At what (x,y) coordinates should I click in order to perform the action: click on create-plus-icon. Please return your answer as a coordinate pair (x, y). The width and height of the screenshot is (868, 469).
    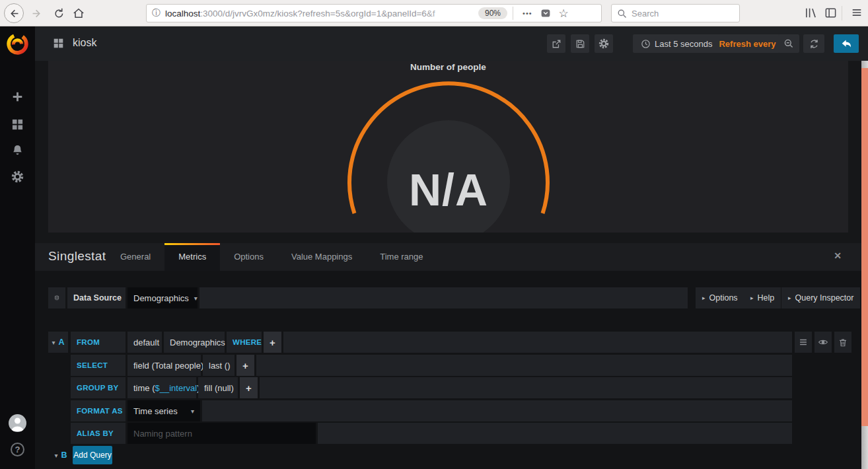
    Looking at the image, I should click on (17, 96).